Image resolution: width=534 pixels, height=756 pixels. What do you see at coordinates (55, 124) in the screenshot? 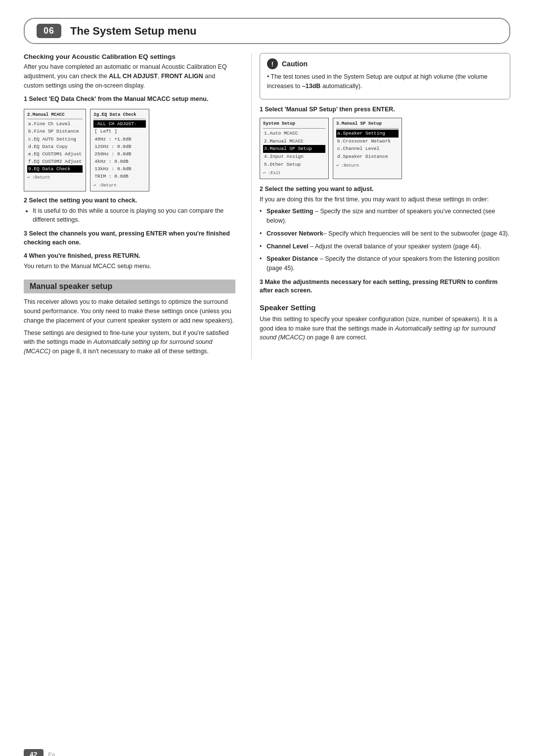
I see `screen-left-item: a.Fine Ch Level` at bounding box center [55, 124].